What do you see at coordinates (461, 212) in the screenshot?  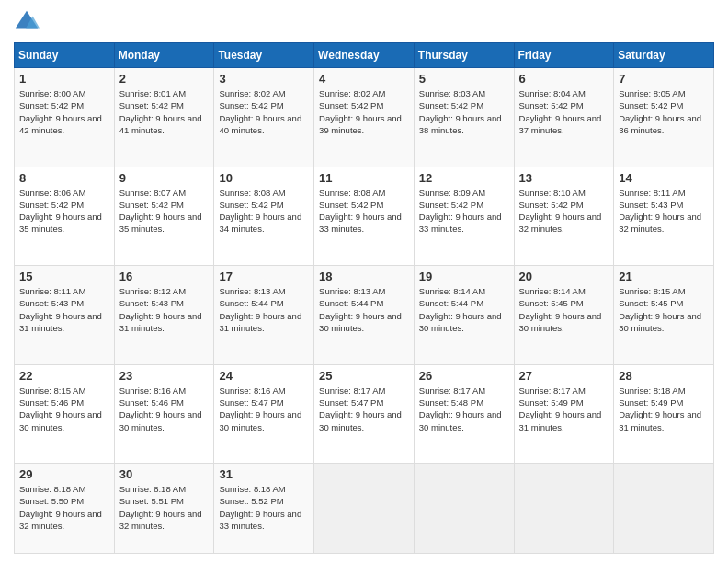 I see `day-info: Sunrise: 8:09 AMSunset: 5:42 PMDaylight:…` at bounding box center [461, 212].